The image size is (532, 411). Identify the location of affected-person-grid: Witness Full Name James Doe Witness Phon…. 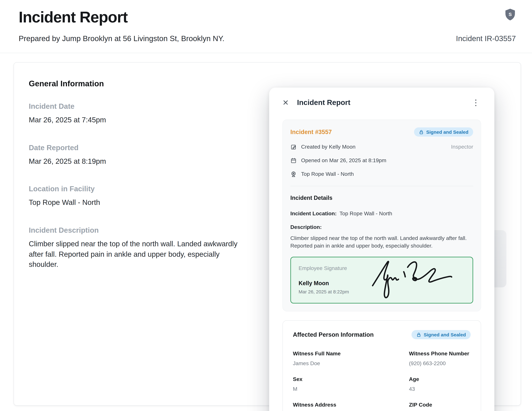
(382, 381).